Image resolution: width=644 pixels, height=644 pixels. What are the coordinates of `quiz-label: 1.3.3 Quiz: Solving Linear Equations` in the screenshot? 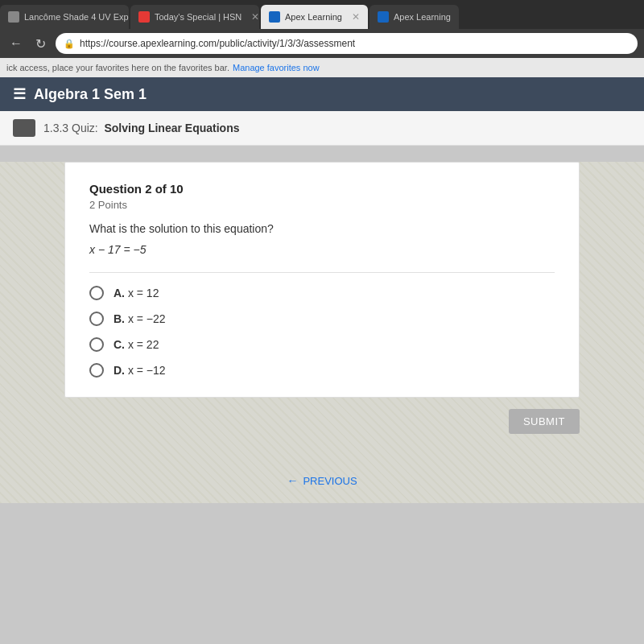 It's located at (142, 128).